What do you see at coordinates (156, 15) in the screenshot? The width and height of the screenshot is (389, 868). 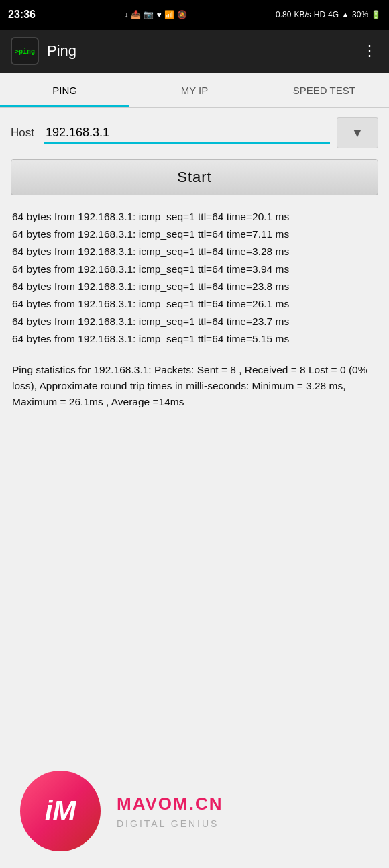 I see `status-icons: ↓ 📥 📷 ♥ 📶 🔕` at bounding box center [156, 15].